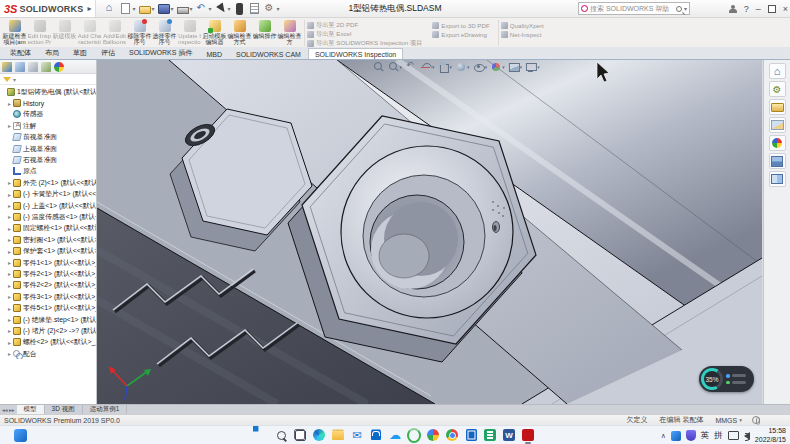 This screenshot has width=790, height=444. Describe the element at coordinates (380, 67) in the screenshot. I see `zoom-to-fit` at that location.